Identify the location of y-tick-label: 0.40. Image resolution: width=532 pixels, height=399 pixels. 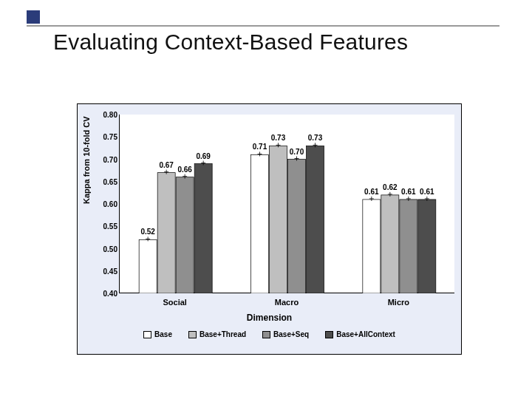
(103, 294).